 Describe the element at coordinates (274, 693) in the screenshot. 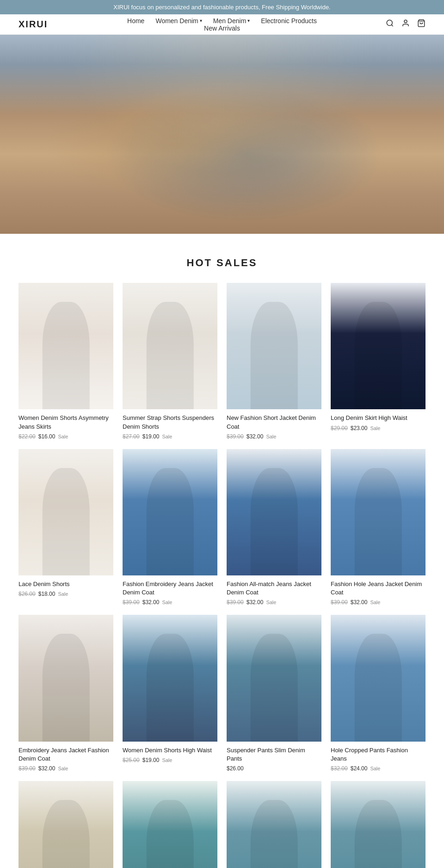

I see `product-card: Suspender Pants Slim Denim Pants$26.00` at that location.